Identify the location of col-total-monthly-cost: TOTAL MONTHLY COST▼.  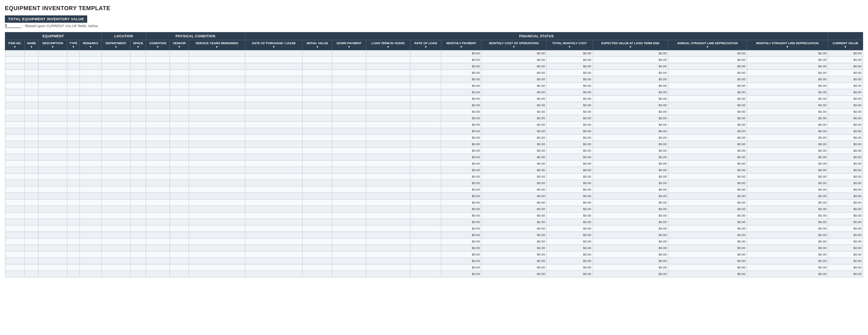
(569, 45).